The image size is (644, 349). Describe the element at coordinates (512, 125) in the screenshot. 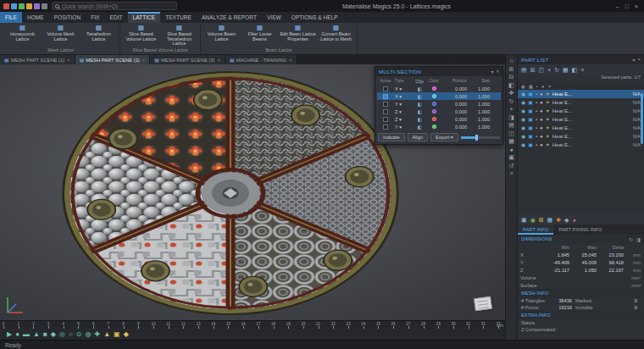

I see `top-view-icon: ▤` at that location.